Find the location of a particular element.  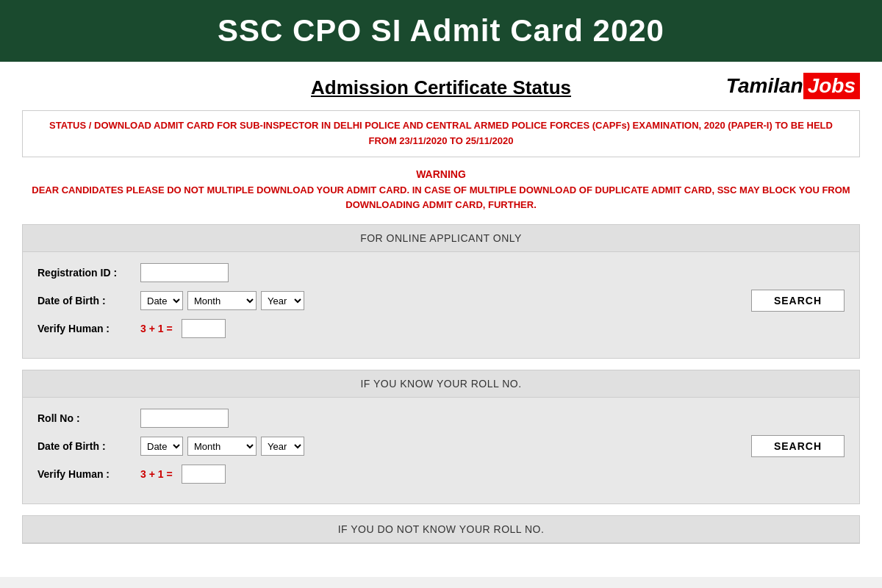

dob-label-2: Date of Birth : is located at coordinates (89, 446).